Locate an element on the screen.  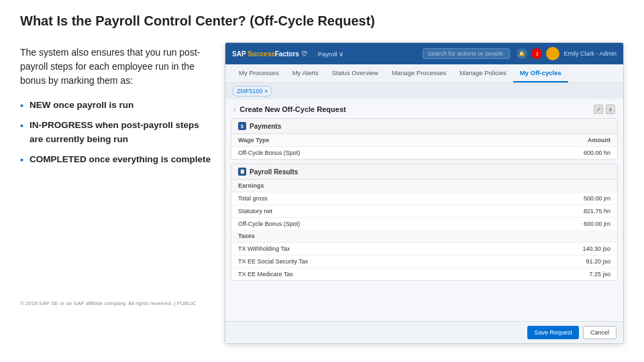
sf-nav-payroll: Payroll ∨ is located at coordinates (331, 54).